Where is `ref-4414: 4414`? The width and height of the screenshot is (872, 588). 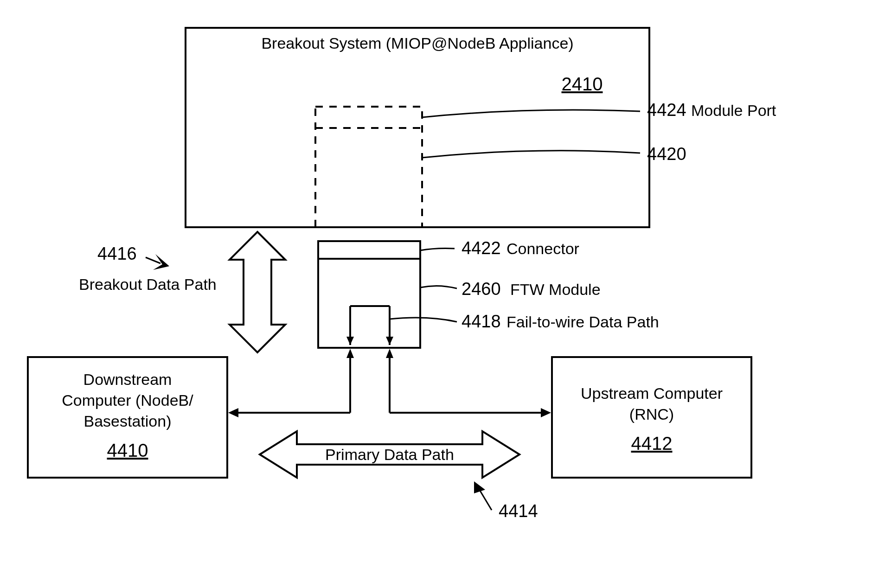 ref-4414: 4414 is located at coordinates (519, 511).